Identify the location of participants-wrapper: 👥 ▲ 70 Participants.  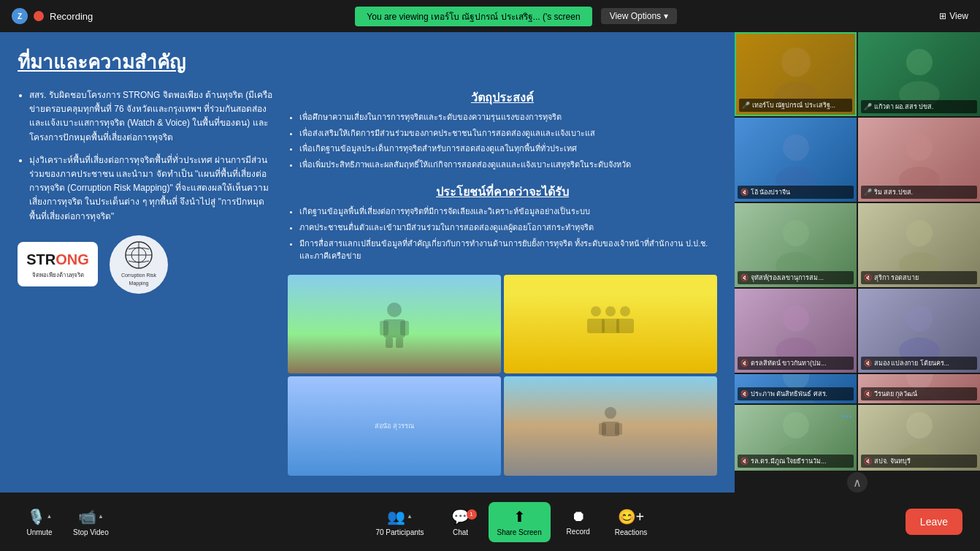
(399, 522).